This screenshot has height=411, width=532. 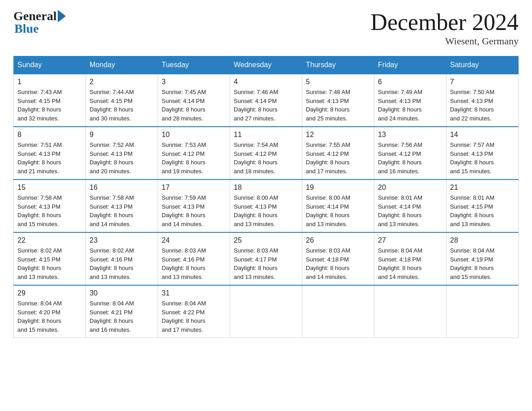 What do you see at coordinates (266, 206) in the screenshot?
I see `calendar-week-row: 15 Sunrise: 7:58 AM Sunset: 4:13 PM Dayl…` at bounding box center [266, 206].